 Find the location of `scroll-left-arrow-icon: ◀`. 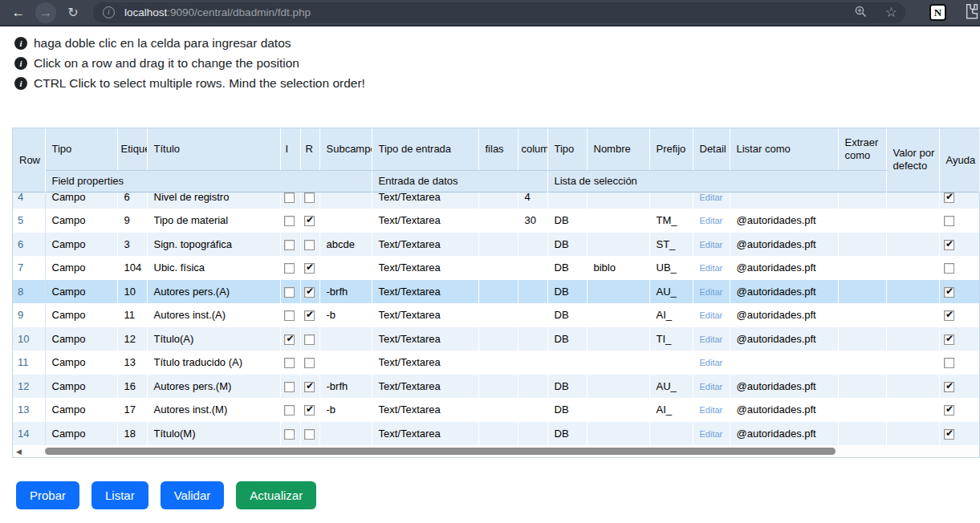

scroll-left-arrow-icon: ◀ is located at coordinates (19, 452).